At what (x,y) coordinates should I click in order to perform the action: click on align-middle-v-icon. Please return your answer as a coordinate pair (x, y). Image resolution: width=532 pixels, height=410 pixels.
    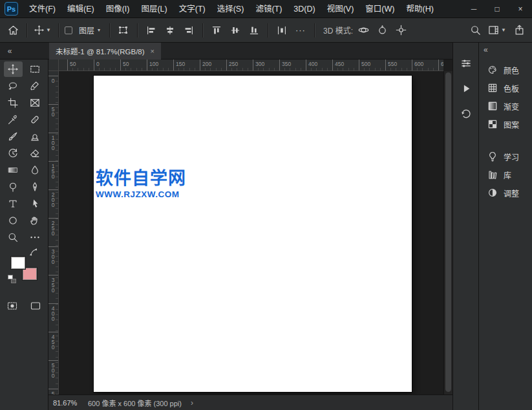
    Looking at the image, I should click on (235, 30).